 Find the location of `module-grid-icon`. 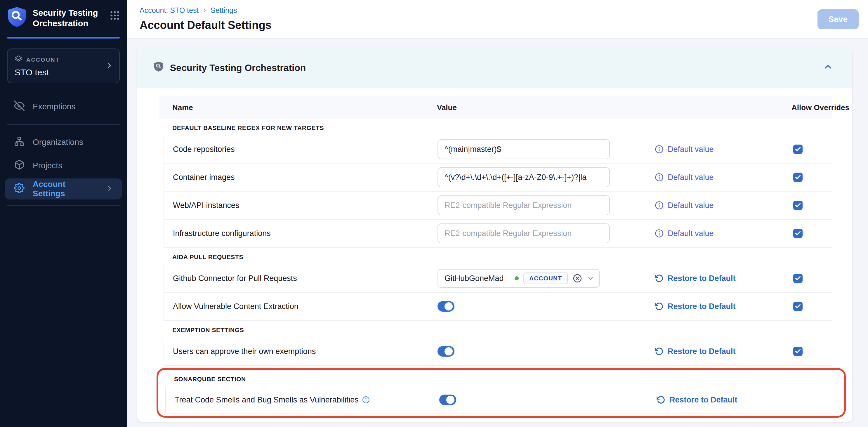

module-grid-icon is located at coordinates (115, 17).